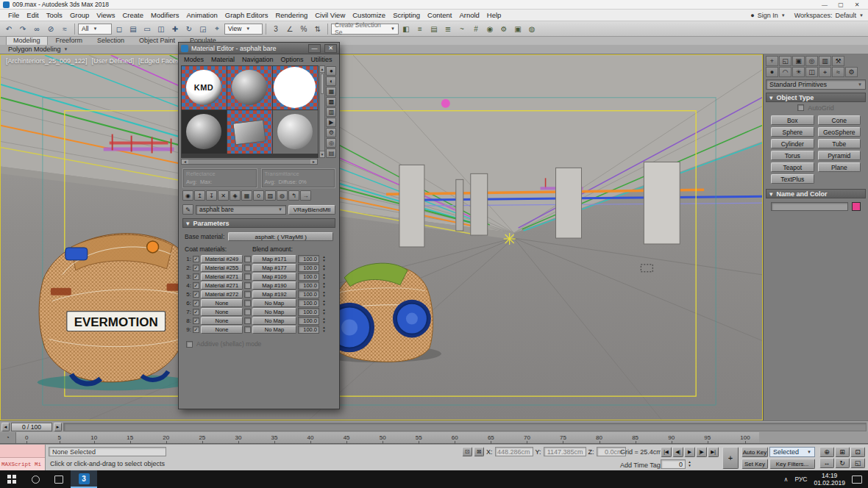 The image size is (868, 488). What do you see at coordinates (839, 61) in the screenshot?
I see `utilities-tab-icon: ⚒` at bounding box center [839, 61].